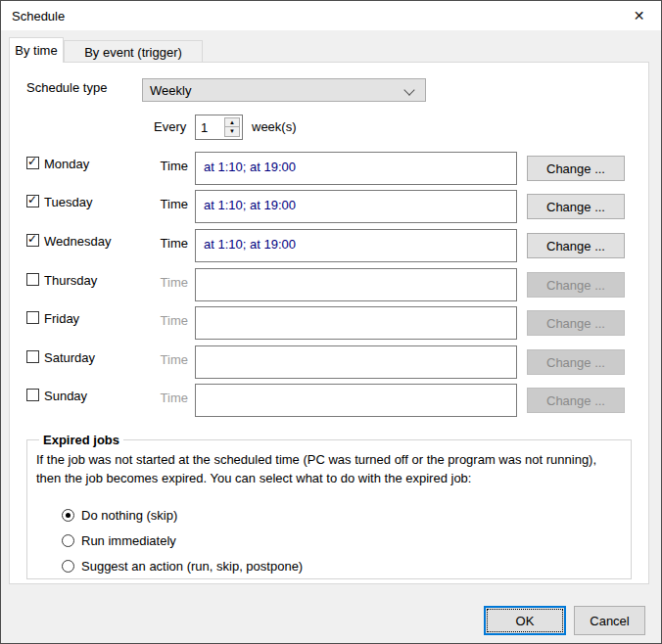 This screenshot has width=662, height=644. I want to click on sunday-checkbox, so click(33, 395).